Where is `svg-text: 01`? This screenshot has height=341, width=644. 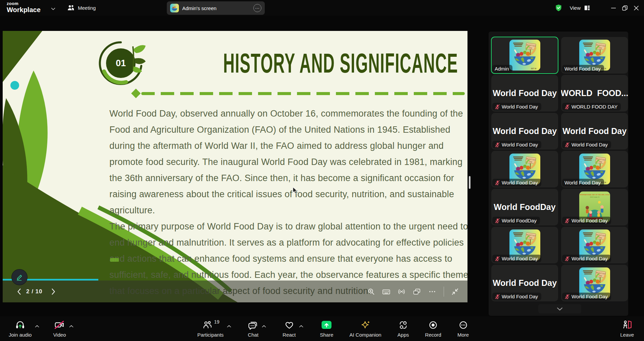
svg-text: 01 is located at coordinates (121, 63).